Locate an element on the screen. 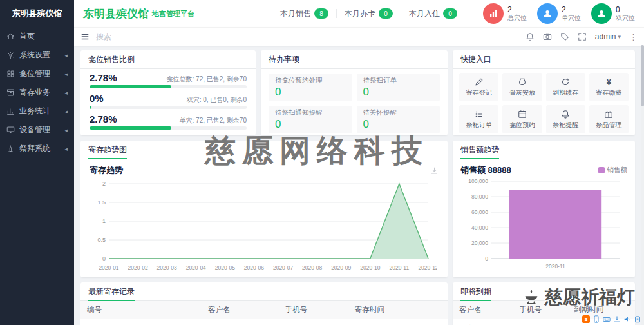 The width and height of the screenshot is (644, 325). todo-label: 待龛位预约处理 is located at coordinates (310, 81).